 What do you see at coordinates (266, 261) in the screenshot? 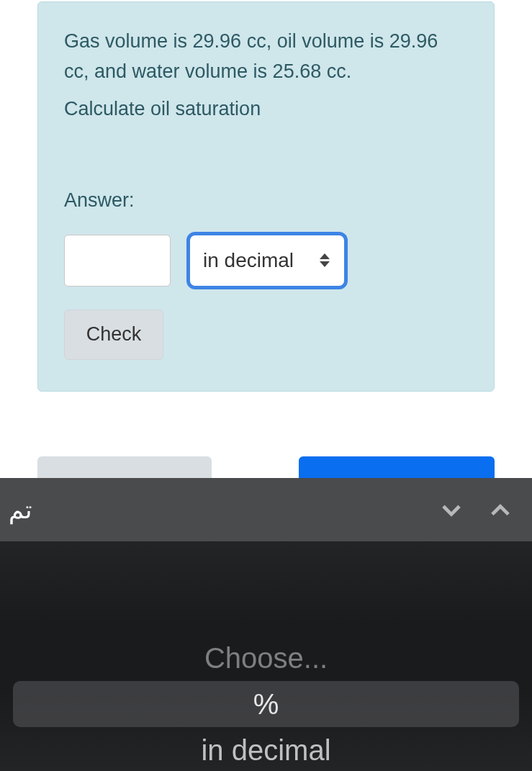
I see `answer-input-row: in decimal` at bounding box center [266, 261].